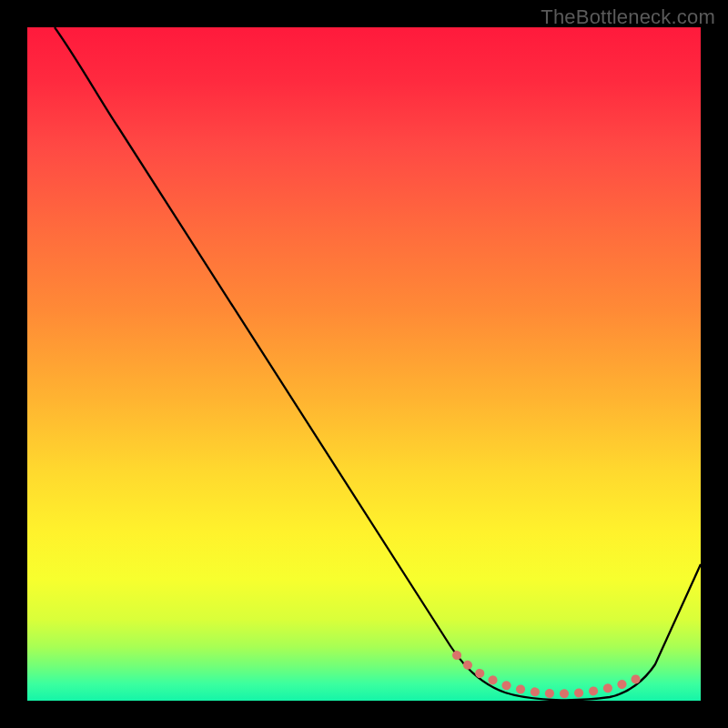 The width and height of the screenshot is (728, 728). Describe the element at coordinates (548, 674) in the screenshot. I see `highlight-dots` at that location.